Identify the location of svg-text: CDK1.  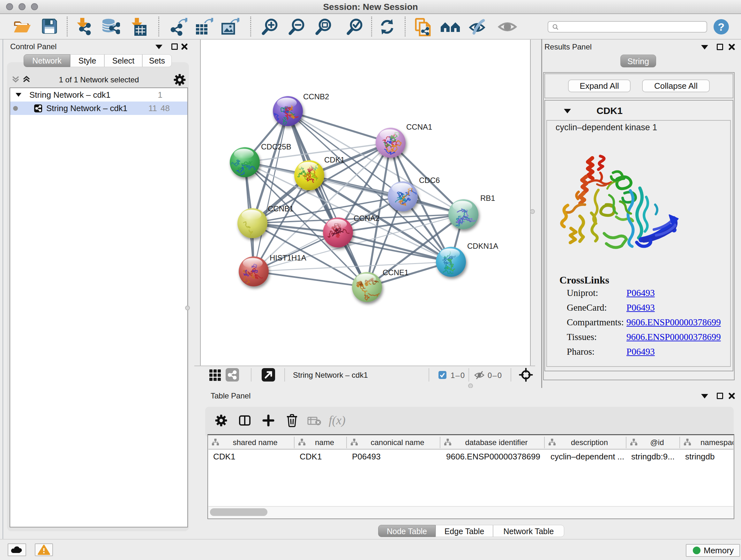
(334, 160).